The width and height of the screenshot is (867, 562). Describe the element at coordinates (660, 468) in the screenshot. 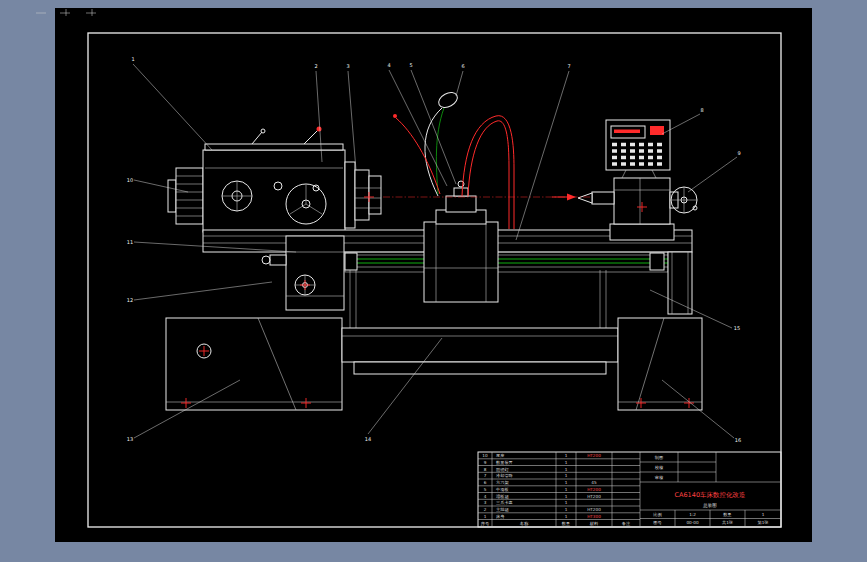

I see `sign-label: 校核` at that location.